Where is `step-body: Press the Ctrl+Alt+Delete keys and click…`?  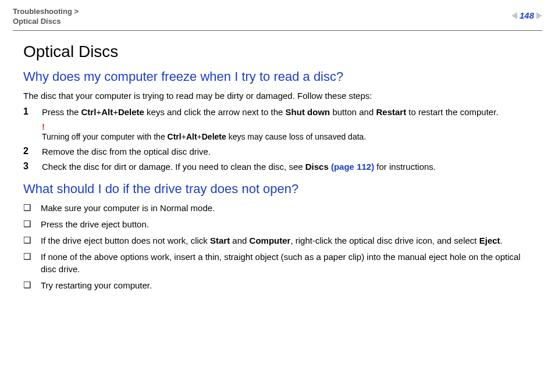
step-body: Press the Ctrl+Alt+Delete keys and click… is located at coordinates (287, 124).